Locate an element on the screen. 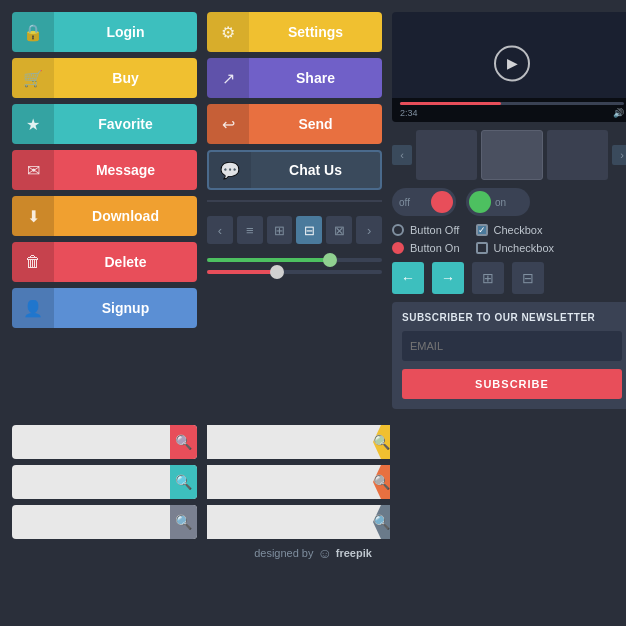 The width and height of the screenshot is (626, 626). nav-compress-icon: ⊟ is located at coordinates (528, 278).